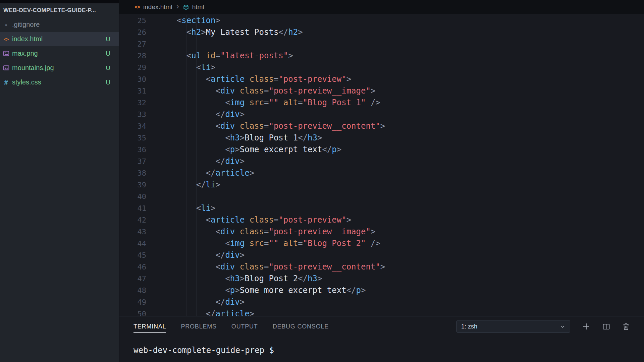  I want to click on code-line-35: 35 <h3>Blog Post 1</h3>, so click(382, 138).